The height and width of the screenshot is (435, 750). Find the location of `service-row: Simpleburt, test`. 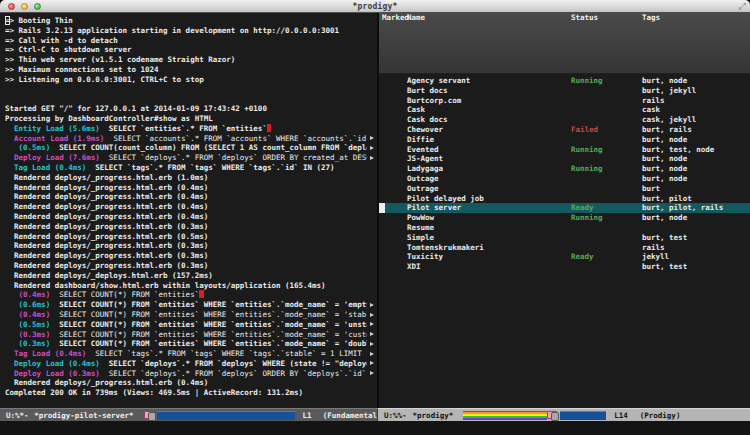

service-row: Simpleburt, test is located at coordinates (564, 238).